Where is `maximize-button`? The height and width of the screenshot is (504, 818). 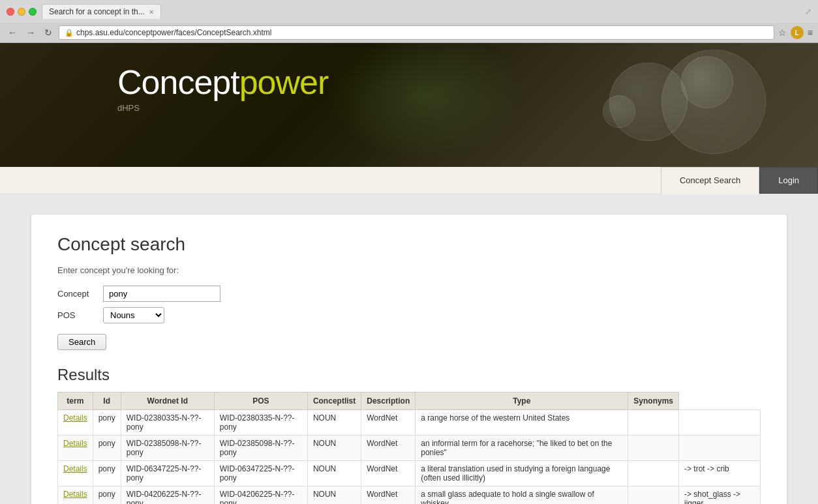 maximize-button is located at coordinates (33, 12).